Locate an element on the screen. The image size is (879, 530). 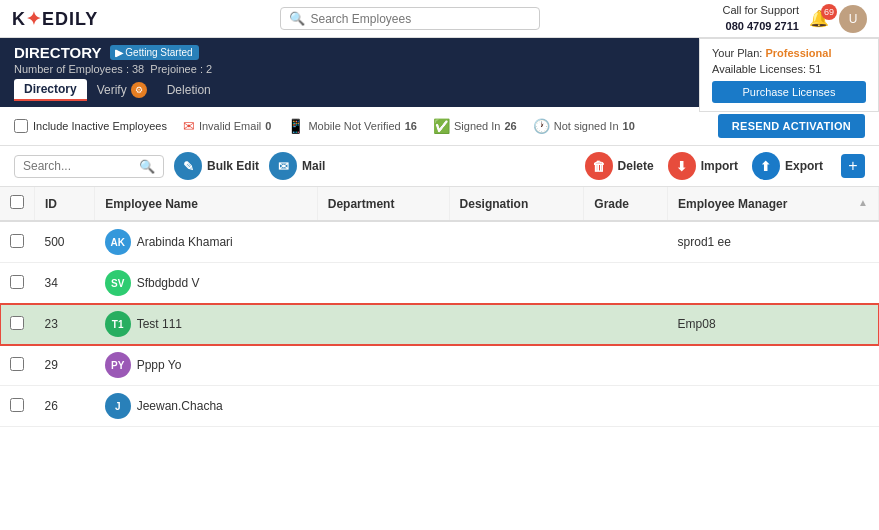
notification-badge: 69 is located at coordinates (829, 12).